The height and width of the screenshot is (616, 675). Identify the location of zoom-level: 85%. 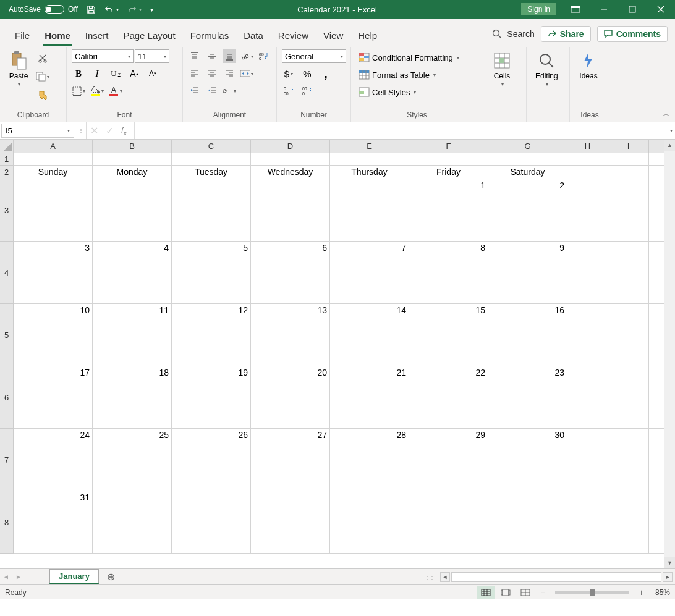
(663, 593).